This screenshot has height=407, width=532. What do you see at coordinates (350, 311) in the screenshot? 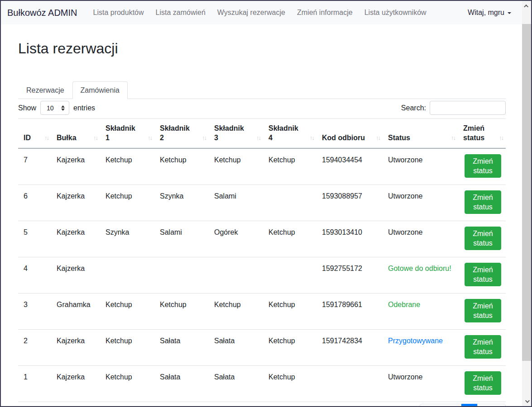
I see `cell-kod-odbioru: 1591789661` at bounding box center [350, 311].